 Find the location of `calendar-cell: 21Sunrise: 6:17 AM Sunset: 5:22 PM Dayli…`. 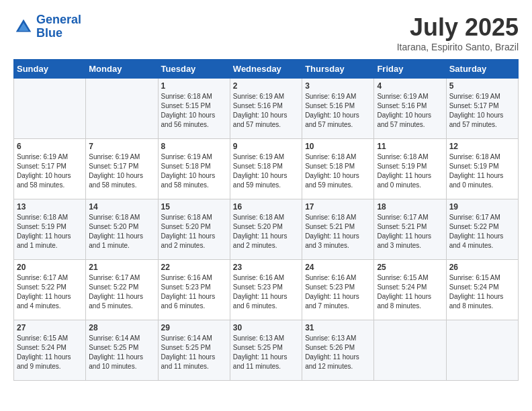

calendar-cell: 21Sunrise: 6:17 AM Sunset: 5:22 PM Dayli… is located at coordinates (122, 290).